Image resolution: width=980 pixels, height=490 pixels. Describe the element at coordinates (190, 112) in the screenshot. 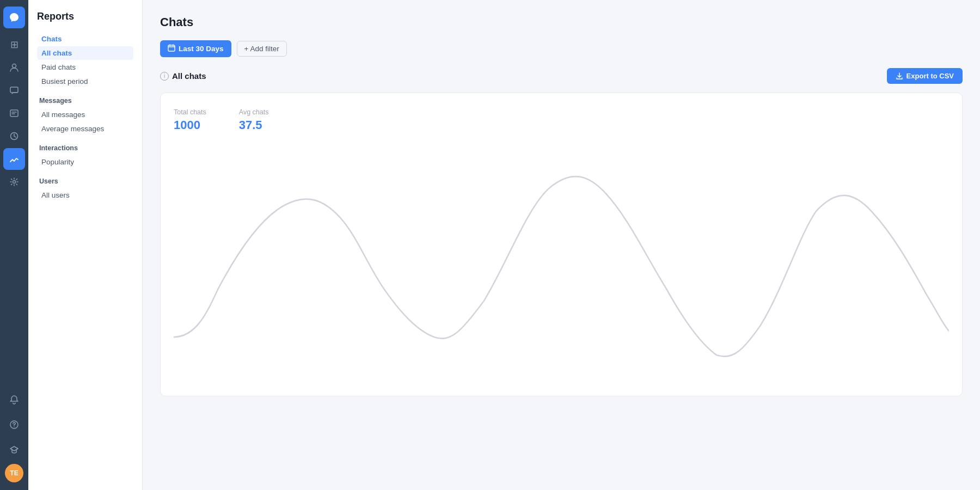

I see `total-chats-label: Total chats` at that location.